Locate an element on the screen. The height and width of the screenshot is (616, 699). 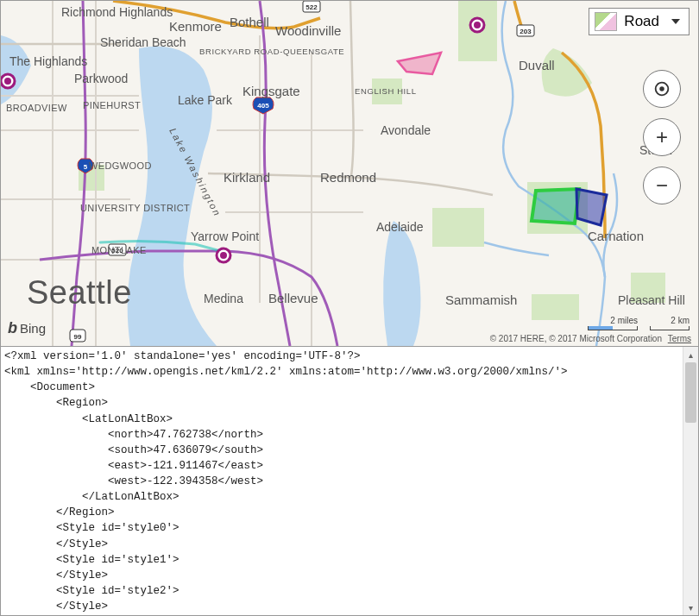
neighborhood-label: UNIVERSITY DISTRICT is located at coordinates (135, 208).